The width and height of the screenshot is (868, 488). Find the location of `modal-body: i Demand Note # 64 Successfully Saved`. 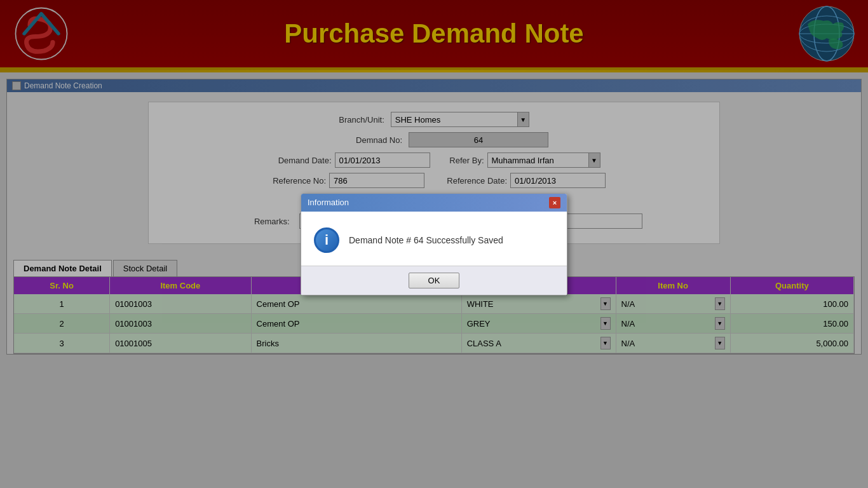

modal-body: i Demand Note # 64 Successfully Saved is located at coordinates (434, 239).